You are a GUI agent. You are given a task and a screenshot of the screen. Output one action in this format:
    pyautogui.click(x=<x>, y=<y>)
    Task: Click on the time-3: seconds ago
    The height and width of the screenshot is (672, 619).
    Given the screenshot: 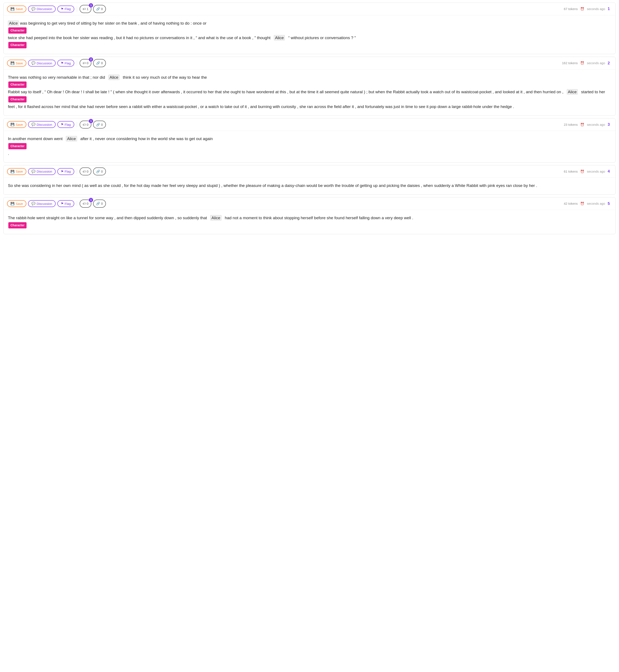 What is the action you would take?
    pyautogui.click(x=596, y=125)
    